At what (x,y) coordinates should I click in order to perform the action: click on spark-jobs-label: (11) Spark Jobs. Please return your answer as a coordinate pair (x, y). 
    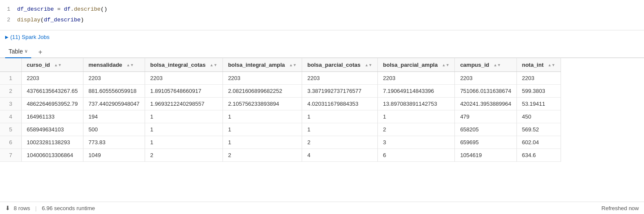
    Looking at the image, I should click on (30, 37).